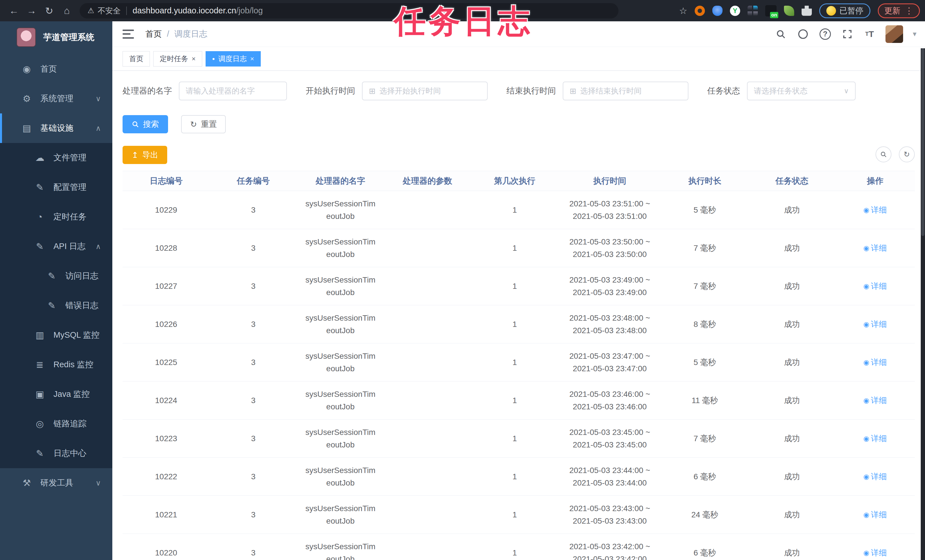 The height and width of the screenshot is (560, 925). What do you see at coordinates (176, 34) in the screenshot?
I see `breadcrumb: 首页 / 调度日志` at bounding box center [176, 34].